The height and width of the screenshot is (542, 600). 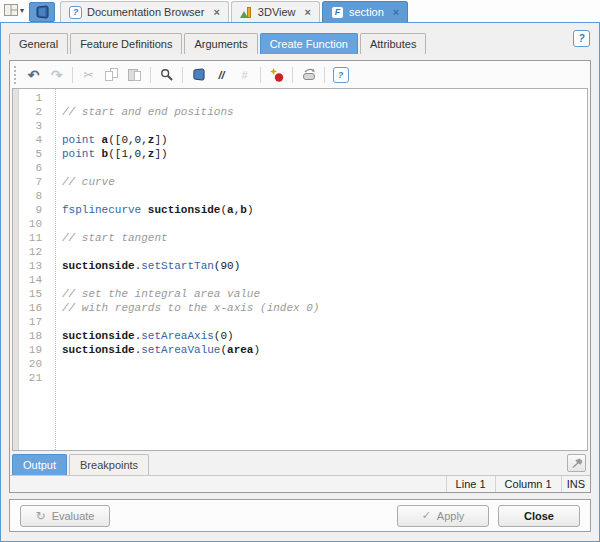 I want to click on tab-general: General, so click(x=38, y=44).